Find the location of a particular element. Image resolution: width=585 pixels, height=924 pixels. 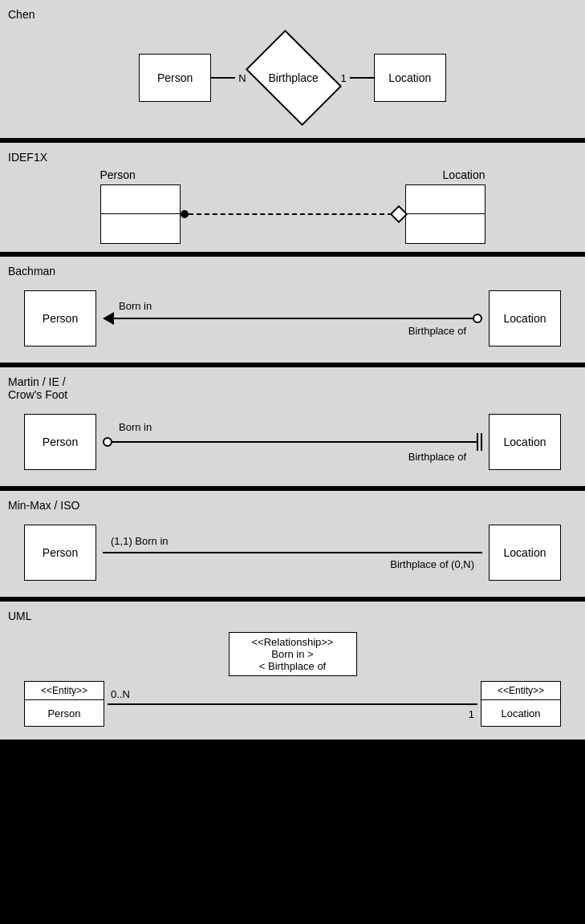

idef1x-diamond is located at coordinates (398, 215).